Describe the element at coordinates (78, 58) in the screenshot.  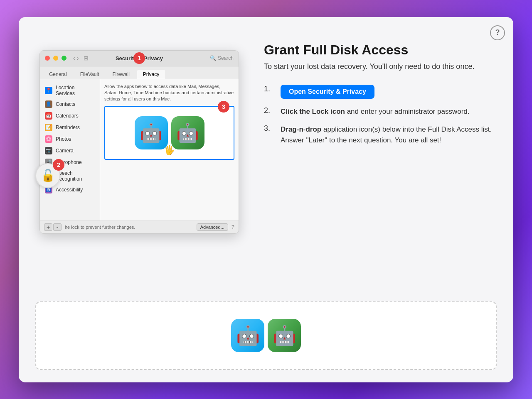
I see `forward-arrow-icon: ›` at that location.